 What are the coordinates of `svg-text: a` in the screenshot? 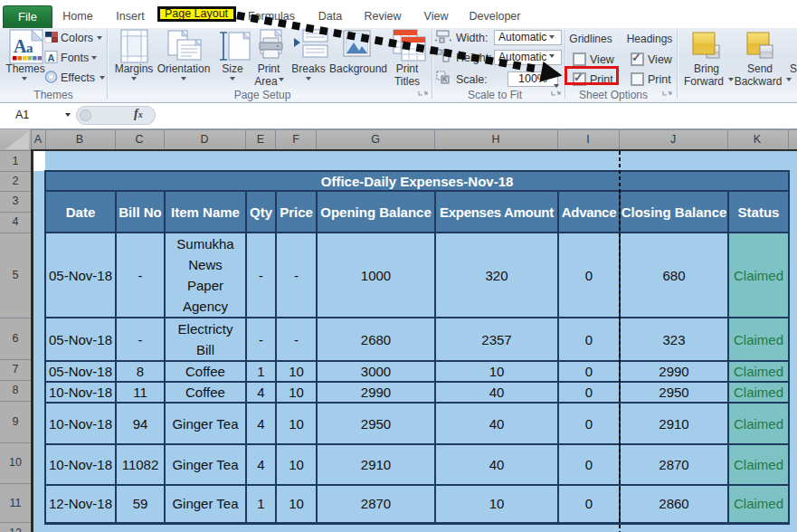 It's located at (30, 48).